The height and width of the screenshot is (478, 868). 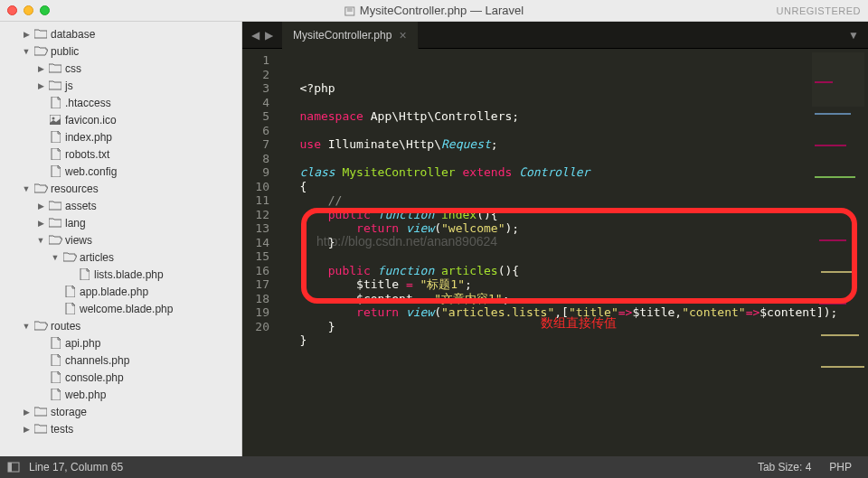 I want to click on tree-item: .htaccess, so click(x=121, y=103).